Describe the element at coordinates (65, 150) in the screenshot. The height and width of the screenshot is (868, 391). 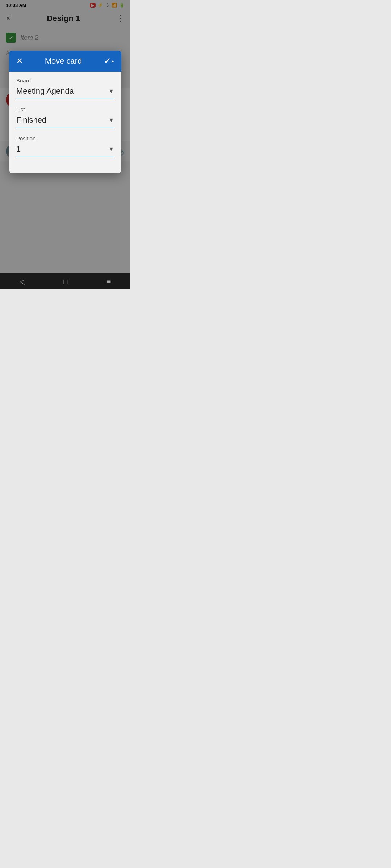
I see `position-select: 1 ▼` at that location.